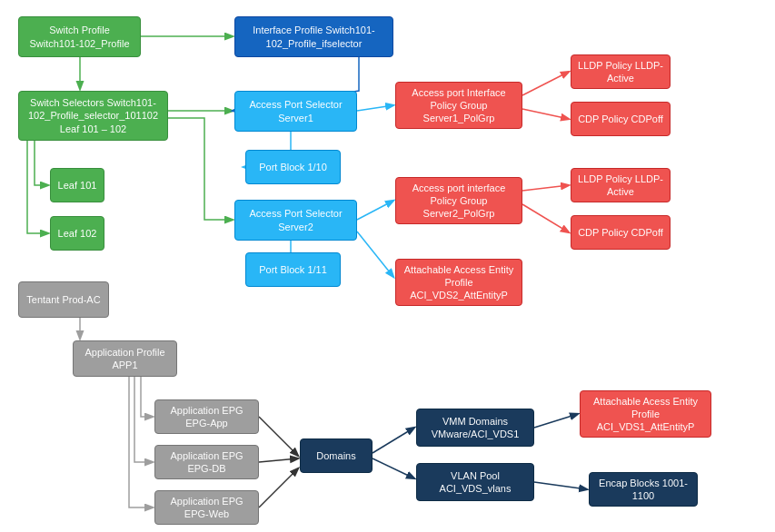  Describe the element at coordinates (459, 105) in the screenshot. I see `apig-server1-node: Access port Interface Policy Group Serve…` at that location.